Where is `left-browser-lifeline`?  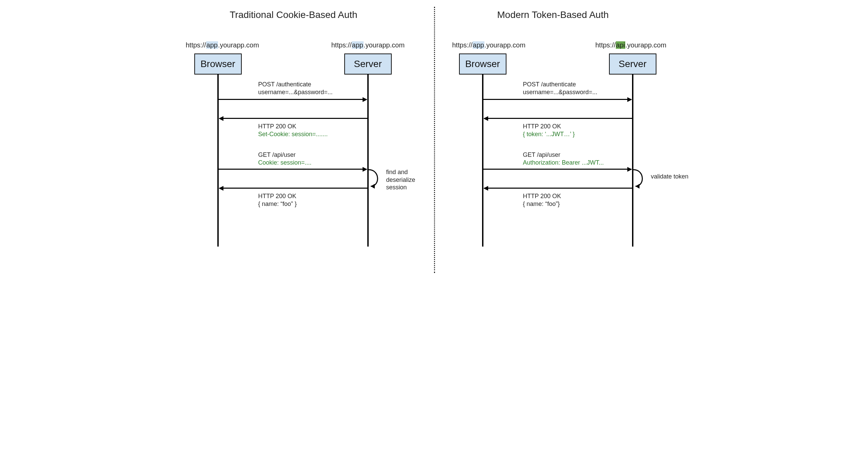 left-browser-lifeline is located at coordinates (218, 161).